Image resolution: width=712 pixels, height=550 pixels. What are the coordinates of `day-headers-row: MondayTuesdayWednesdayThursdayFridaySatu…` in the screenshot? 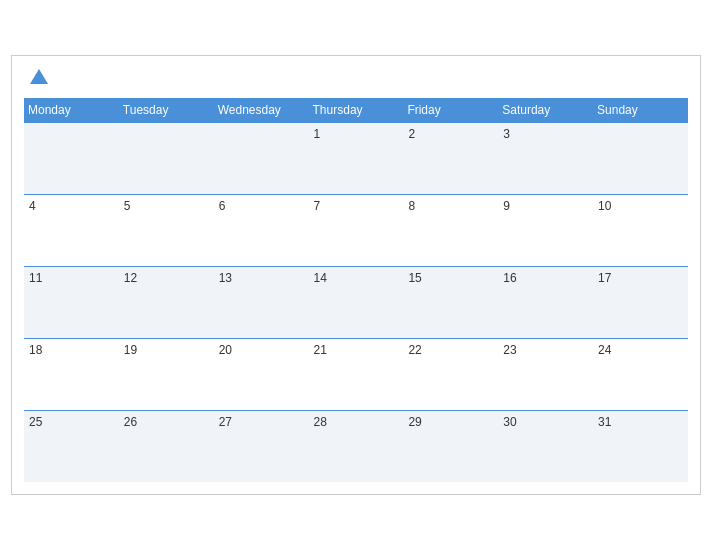 It's located at (356, 110).